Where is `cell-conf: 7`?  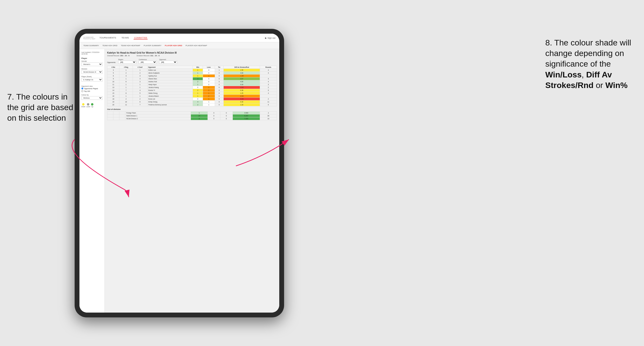
cell-conf: 7 is located at coordinates (140, 105).